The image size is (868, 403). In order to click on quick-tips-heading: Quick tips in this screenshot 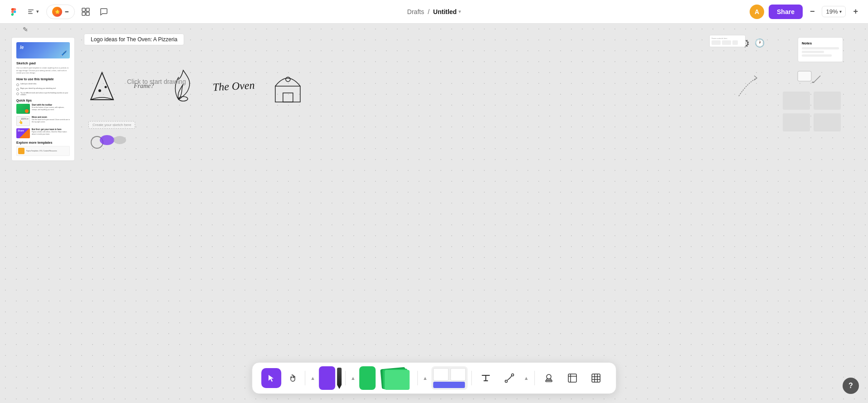, I will do `click(43, 101)`.